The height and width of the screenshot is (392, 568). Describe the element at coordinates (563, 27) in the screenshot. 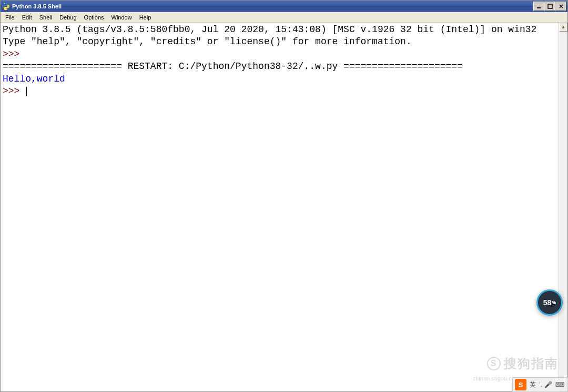

I see `scroll-up-button: ▲` at that location.